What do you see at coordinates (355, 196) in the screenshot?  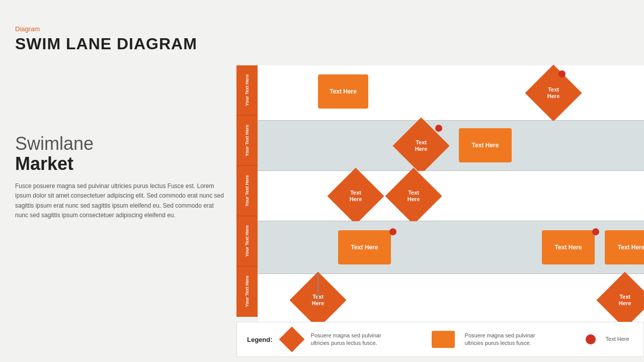 I see `lane3-diamond1: Text Here` at bounding box center [355, 196].